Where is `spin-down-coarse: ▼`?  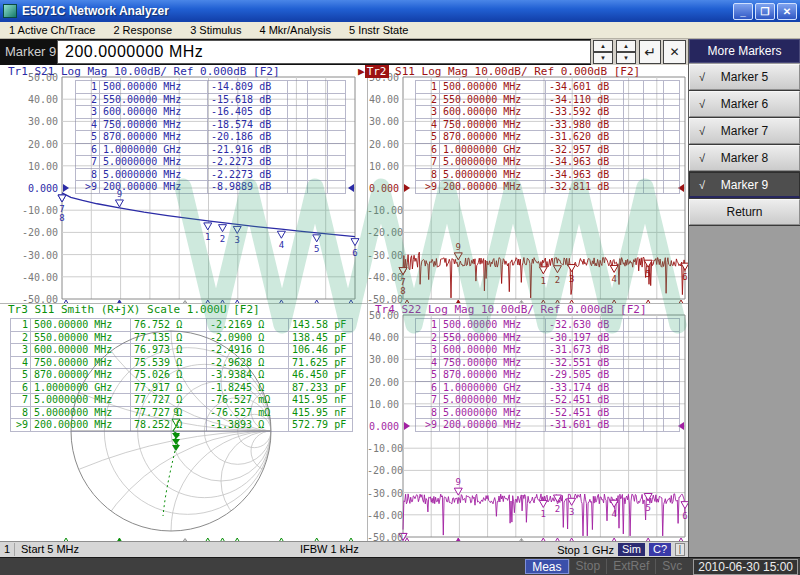
spin-down-coarse: ▼ is located at coordinates (603, 58).